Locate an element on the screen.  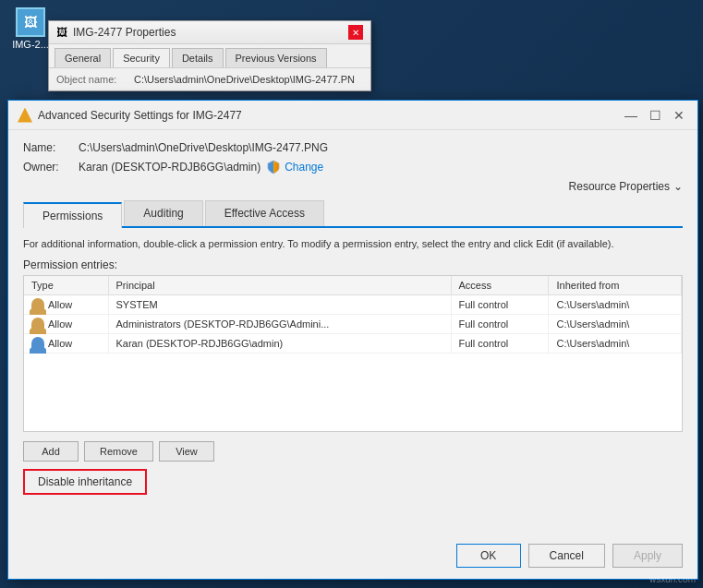
action-buttons: Add Remove View is located at coordinates (353, 451).